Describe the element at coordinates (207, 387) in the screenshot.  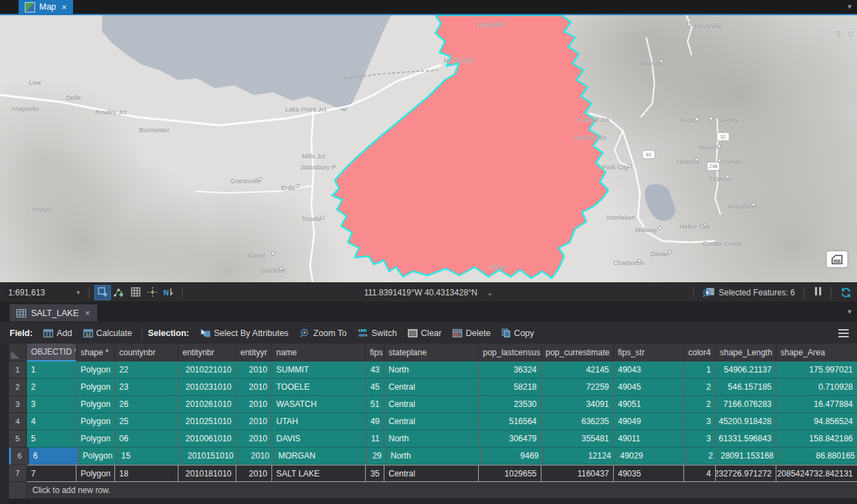
I see `table-cell: 2010231010` at that location.